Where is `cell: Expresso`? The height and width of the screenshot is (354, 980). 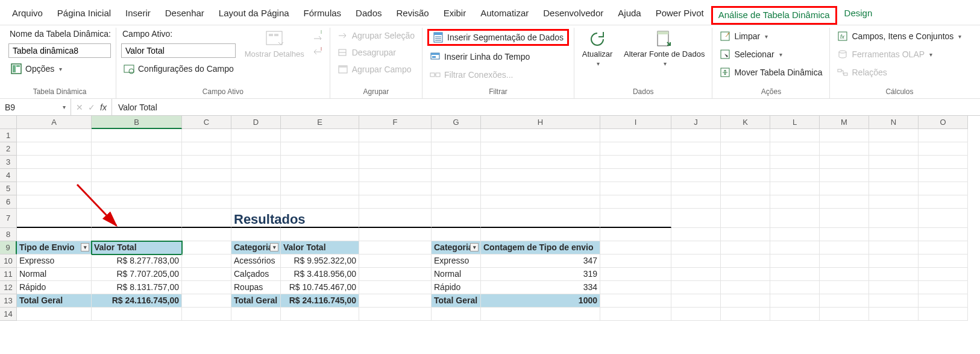 cell: Expresso is located at coordinates (54, 261).